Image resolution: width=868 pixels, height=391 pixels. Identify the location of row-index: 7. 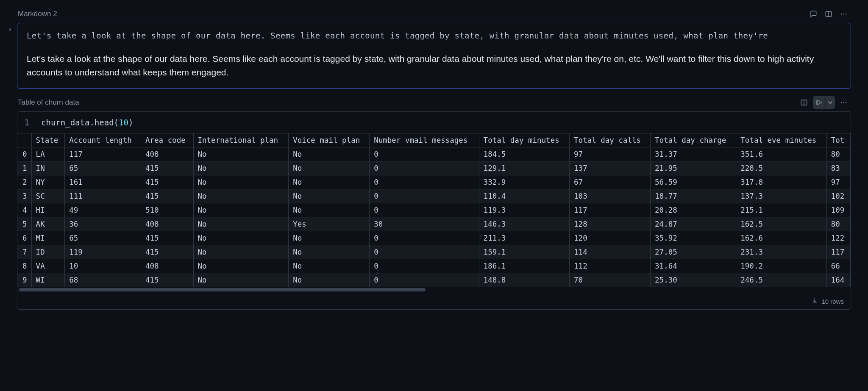
(25, 252).